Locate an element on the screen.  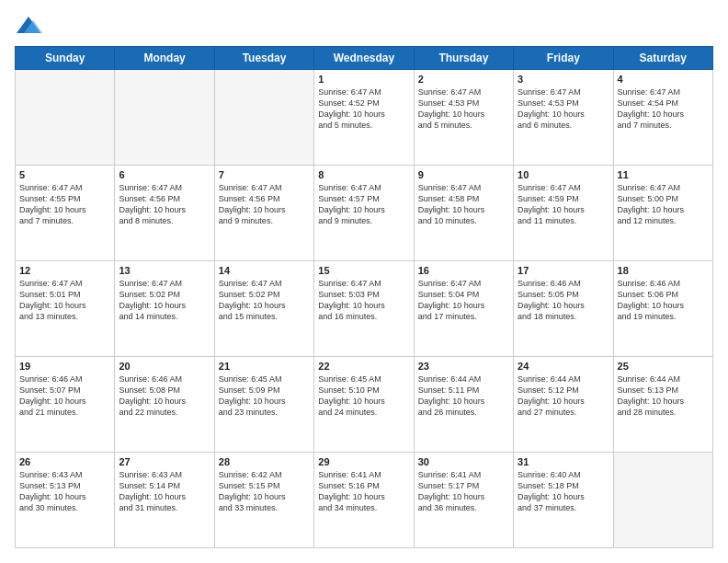
header is located at coordinates (364, 26).